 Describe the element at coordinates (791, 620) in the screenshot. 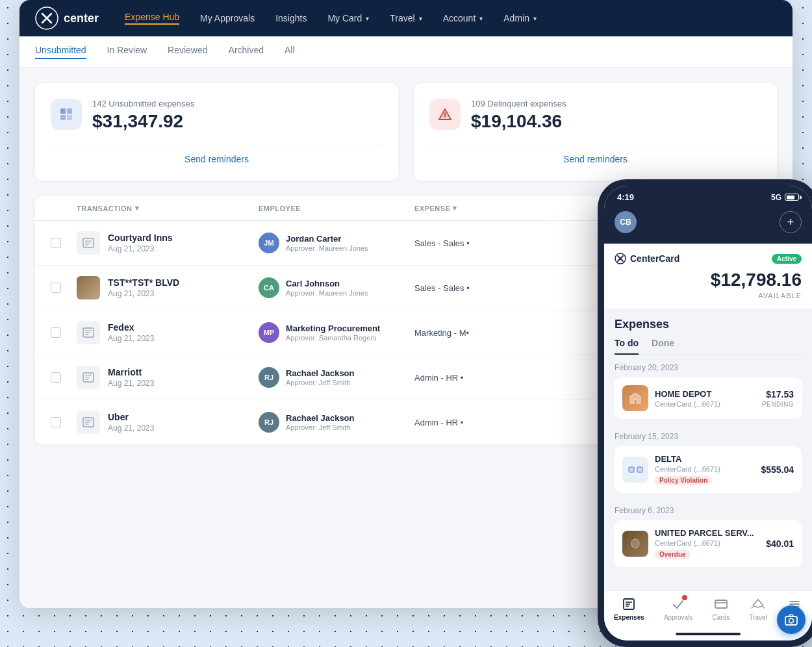

I see `camera-button` at that location.